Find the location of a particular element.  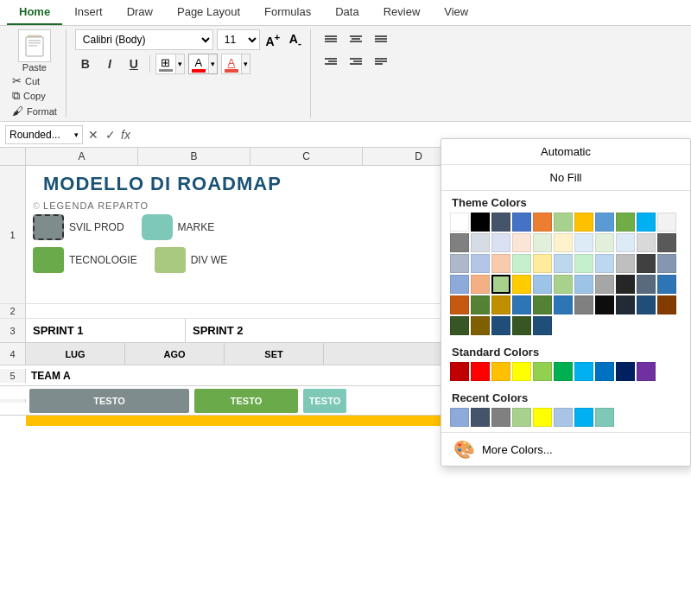

align-center-button is located at coordinates (356, 39).